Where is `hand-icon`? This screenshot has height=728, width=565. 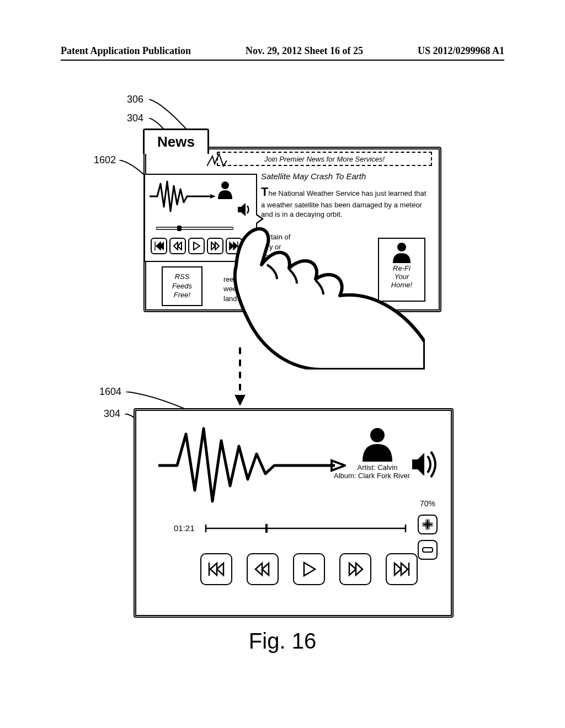 hand-icon is located at coordinates (320, 298).